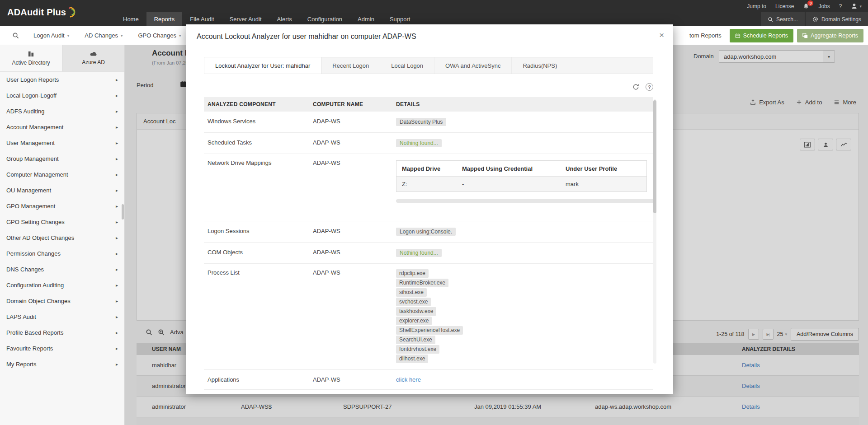 Image resolution: width=868 pixels, height=425 pixels. I want to click on schedule-reports-button: Schedule Reports, so click(761, 36).